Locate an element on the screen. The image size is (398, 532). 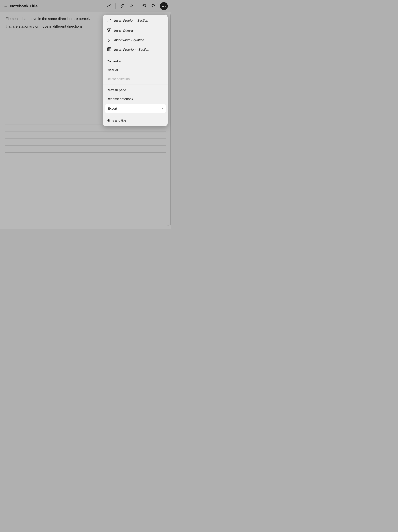
menu-item-rename-notebook: Rename notebook is located at coordinates (135, 99).